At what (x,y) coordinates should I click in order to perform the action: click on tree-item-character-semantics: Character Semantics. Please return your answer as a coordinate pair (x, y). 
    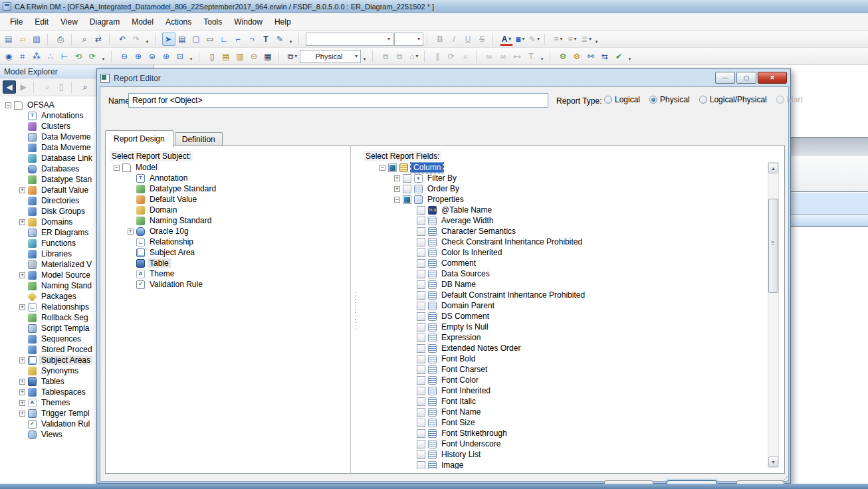
    Looking at the image, I should click on (565, 231).